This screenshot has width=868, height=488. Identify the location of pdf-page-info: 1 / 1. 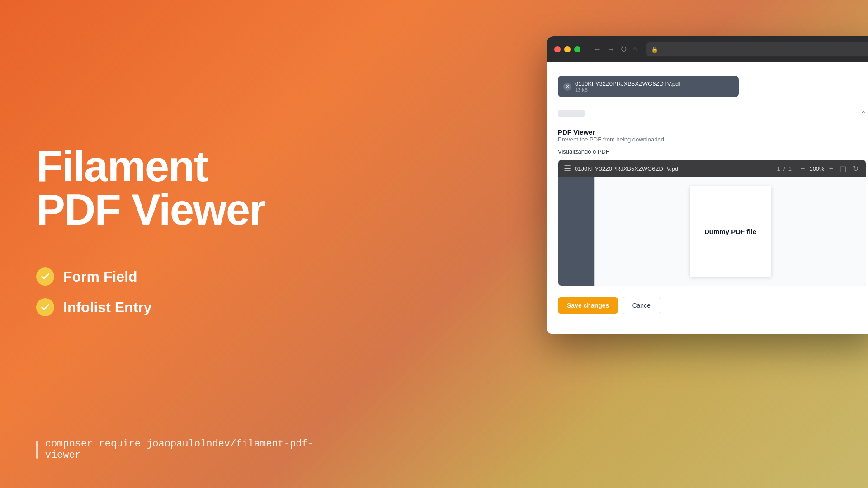
(785, 169).